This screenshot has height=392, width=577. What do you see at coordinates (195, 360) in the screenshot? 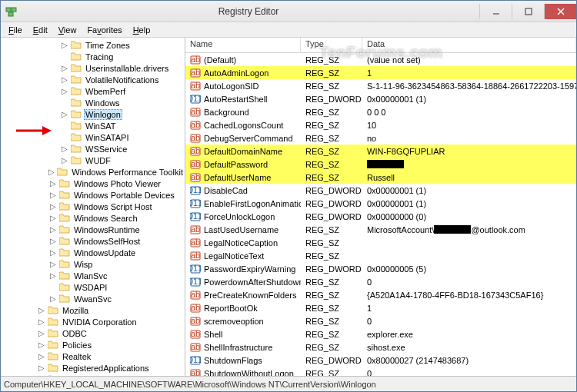
I see `binary-value-icon: 011` at bounding box center [195, 360].